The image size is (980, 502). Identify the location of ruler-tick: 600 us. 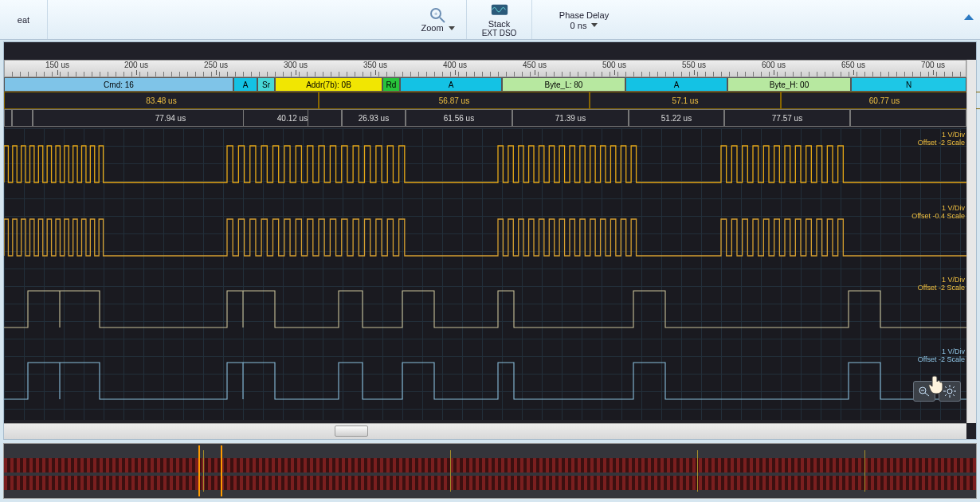
(774, 65).